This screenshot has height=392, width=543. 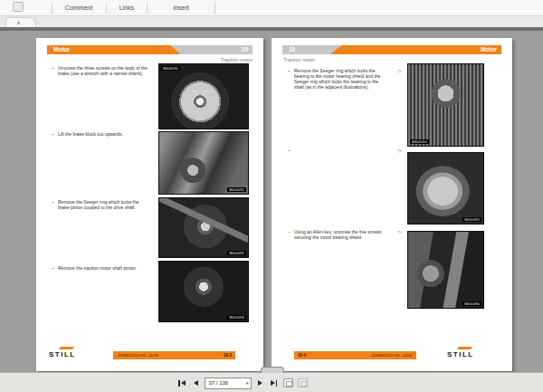 I want to click on footer-page-number: 10-4, so click(x=302, y=355).